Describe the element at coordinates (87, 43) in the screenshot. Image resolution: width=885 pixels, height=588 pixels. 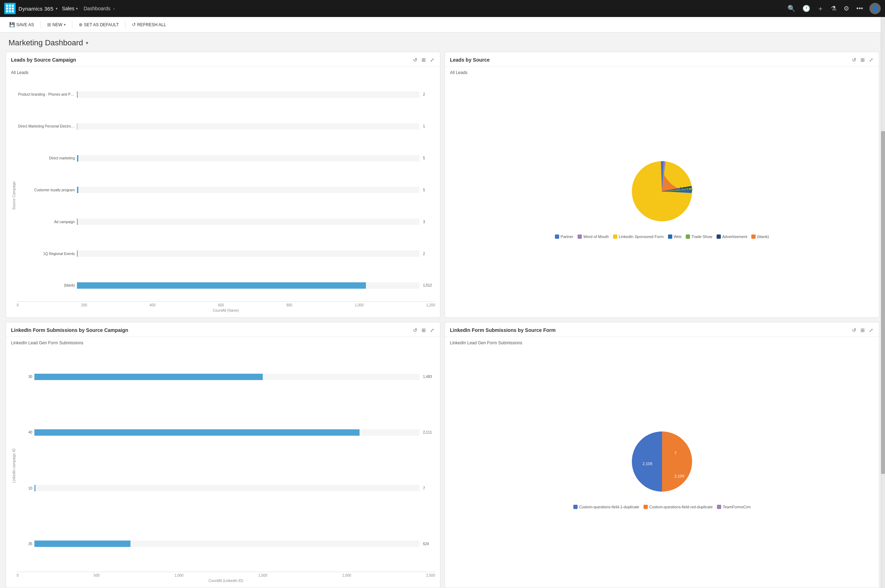
I see `page-title-chevron: ▾` at that location.